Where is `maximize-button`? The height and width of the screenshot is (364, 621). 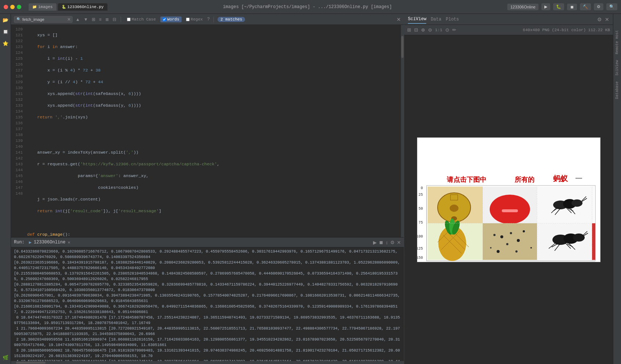
maximize-button is located at coordinates (19, 7).